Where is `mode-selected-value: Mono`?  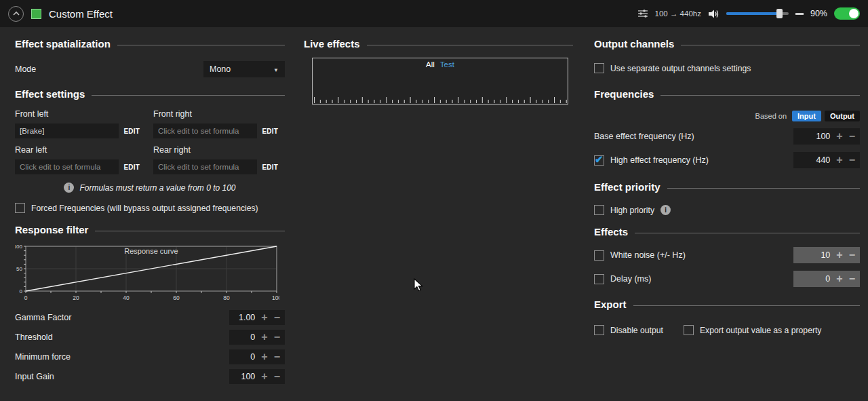 mode-selected-value: Mono is located at coordinates (220, 69).